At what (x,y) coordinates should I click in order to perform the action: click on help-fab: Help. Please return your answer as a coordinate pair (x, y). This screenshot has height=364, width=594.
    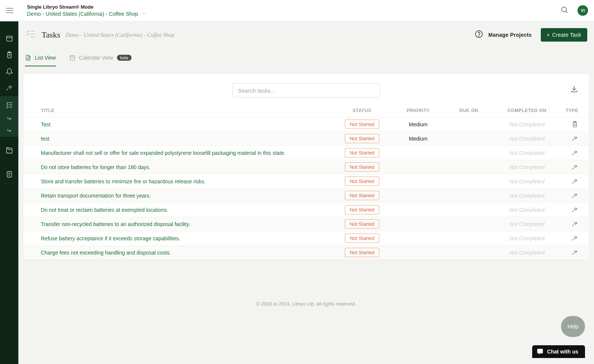
    Looking at the image, I should click on (573, 327).